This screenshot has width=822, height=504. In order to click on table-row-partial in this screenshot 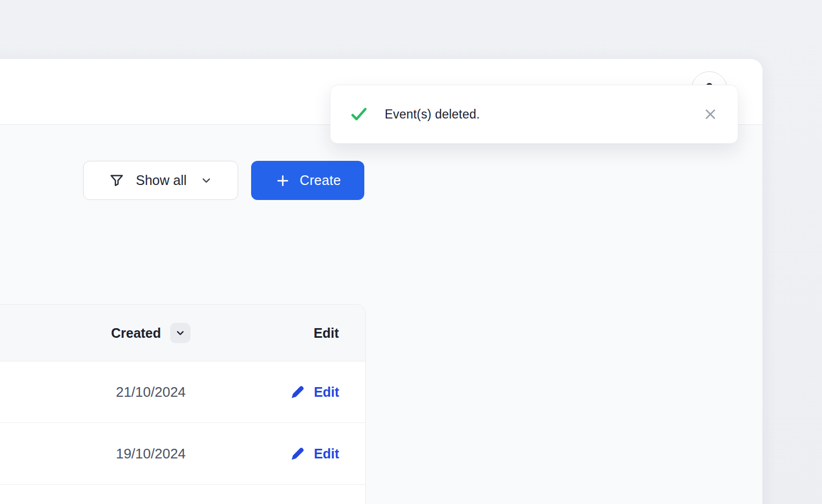, I will do `click(182, 494)`.